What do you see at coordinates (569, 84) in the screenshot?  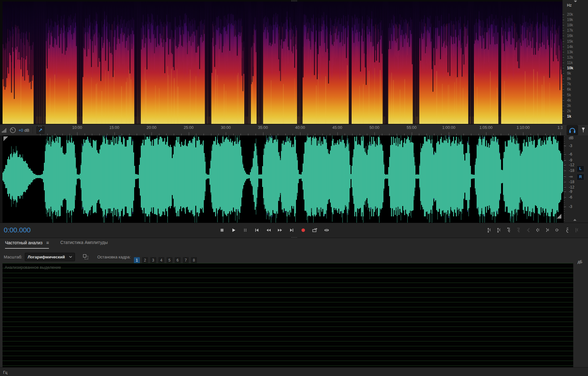 I see `frequency-tick-label: 7k` at bounding box center [569, 84].